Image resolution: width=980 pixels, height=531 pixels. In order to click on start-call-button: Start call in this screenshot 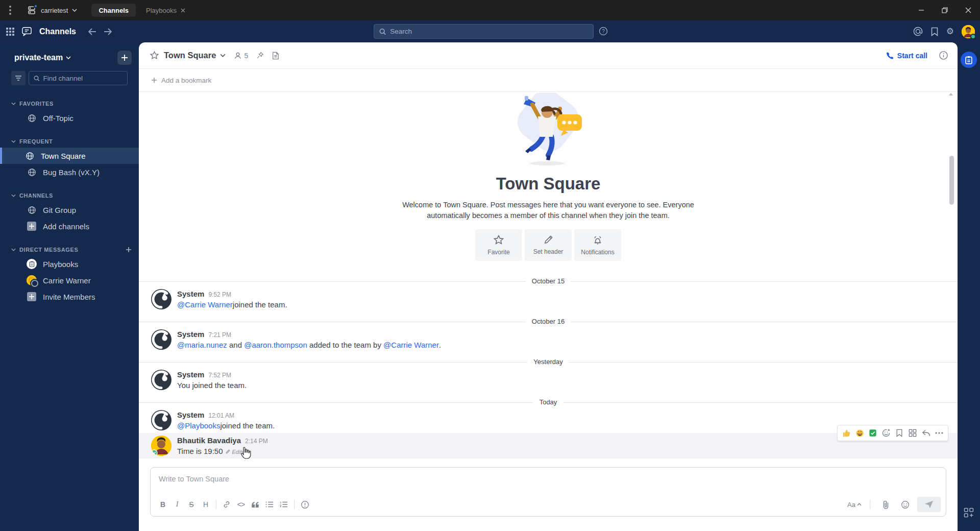, I will do `click(906, 56)`.